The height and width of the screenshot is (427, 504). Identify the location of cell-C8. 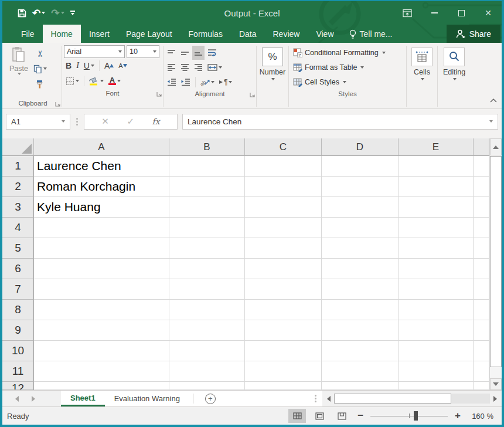
(284, 310).